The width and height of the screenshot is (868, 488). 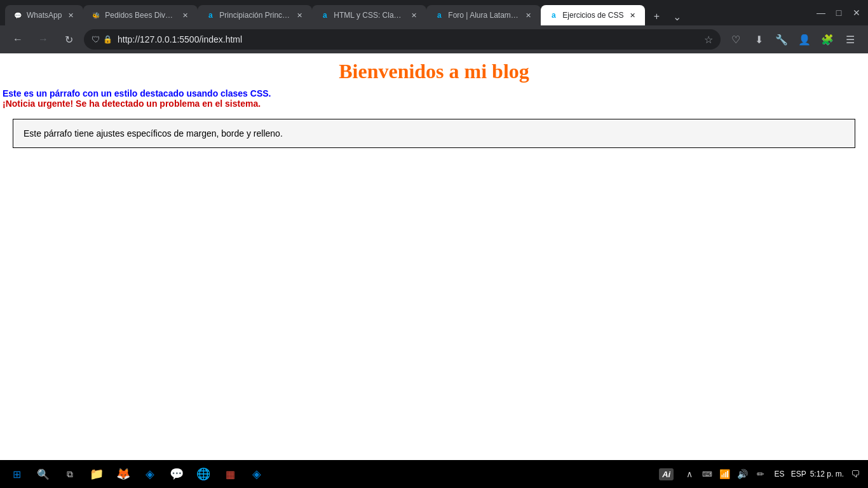 I want to click on nav-bar: ← → ↻ 🛡 🔒 http://127.0.0.1:5500/index.ht…, so click(x=434, y=39).